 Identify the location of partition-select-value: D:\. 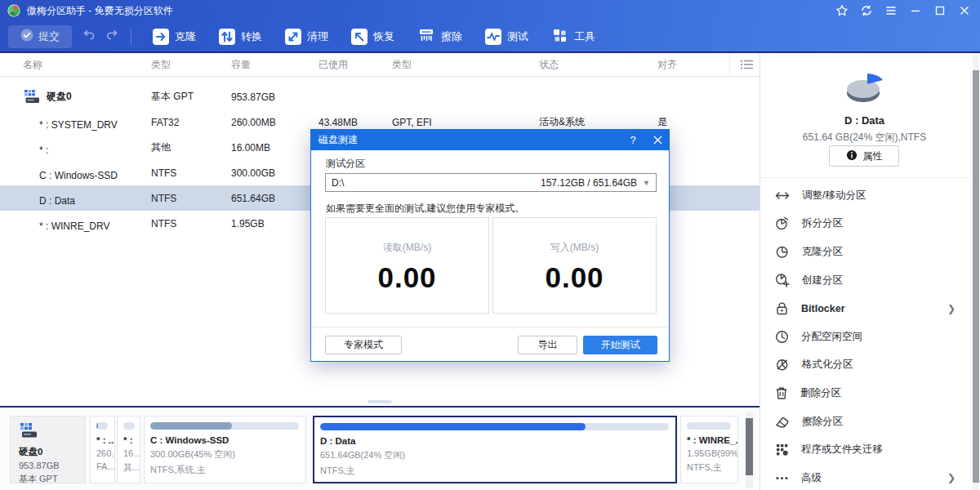
(338, 183).